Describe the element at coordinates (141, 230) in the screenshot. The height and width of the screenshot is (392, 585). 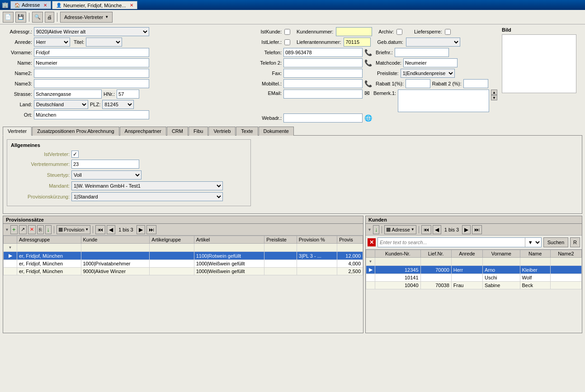
I see `prov-next-btn: ▶` at that location.